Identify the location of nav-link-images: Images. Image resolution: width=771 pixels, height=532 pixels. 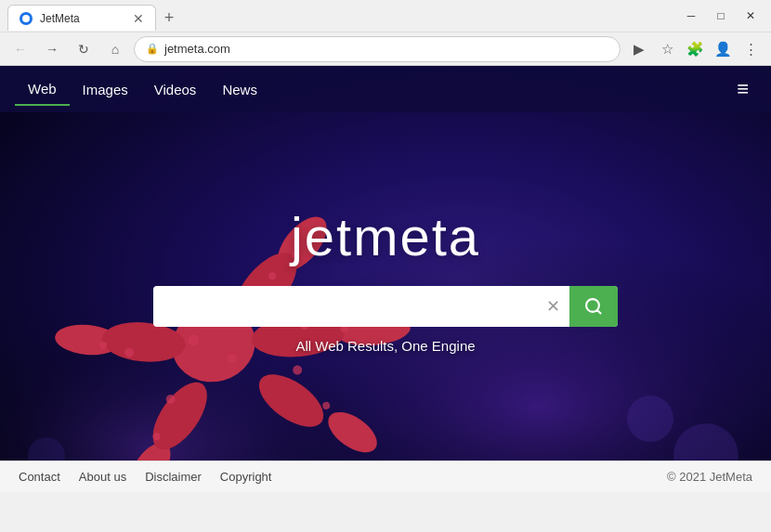
(106, 89).